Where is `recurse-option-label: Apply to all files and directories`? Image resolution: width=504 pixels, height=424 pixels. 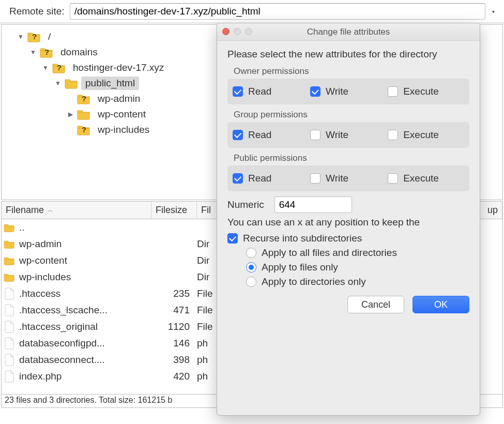 recurse-option-label: Apply to all files and directories is located at coordinates (329, 253).